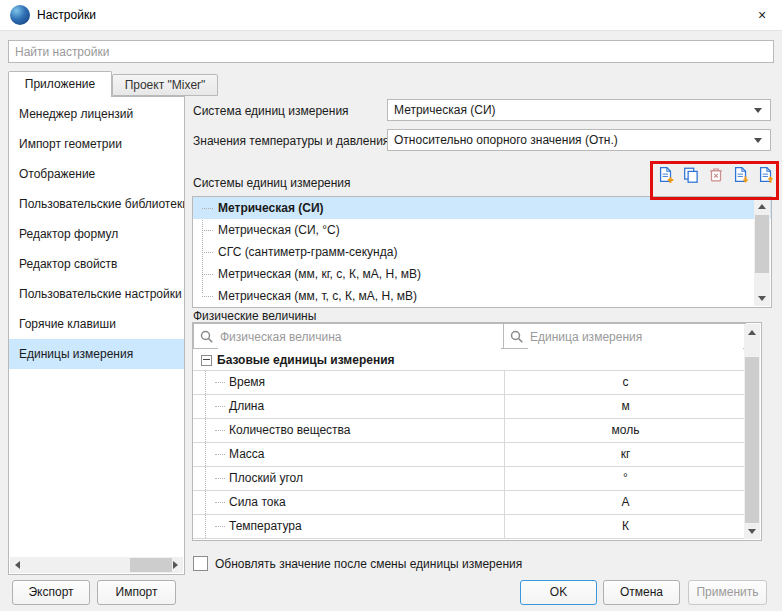 The width and height of the screenshot is (782, 611). Describe the element at coordinates (136, 592) in the screenshot. I see `import-button: Импорт` at that location.